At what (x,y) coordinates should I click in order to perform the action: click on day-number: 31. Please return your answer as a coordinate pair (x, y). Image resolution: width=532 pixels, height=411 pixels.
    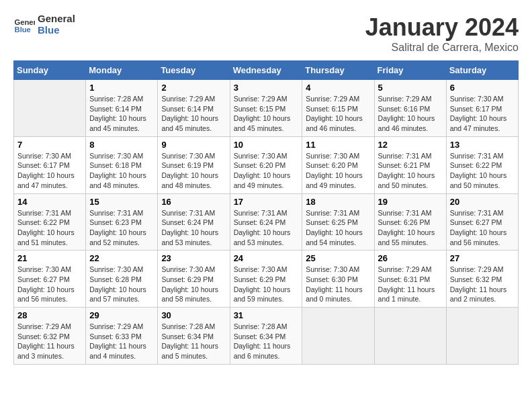
    Looking at the image, I should click on (266, 316).